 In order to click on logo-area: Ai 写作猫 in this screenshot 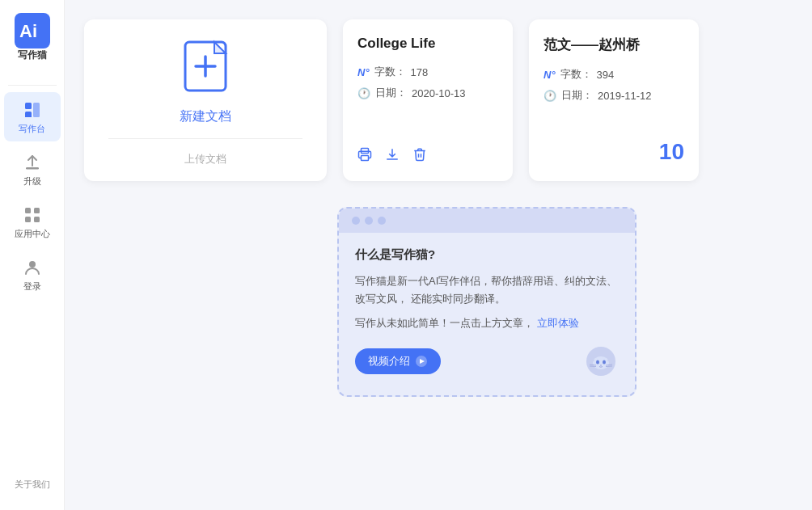, I will do `click(32, 37)`.